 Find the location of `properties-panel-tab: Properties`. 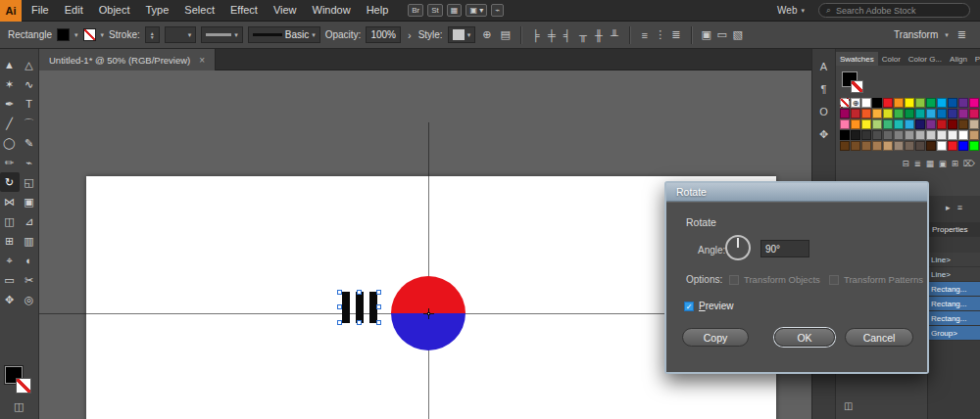

properties-panel-tab: Properties is located at coordinates (955, 229).